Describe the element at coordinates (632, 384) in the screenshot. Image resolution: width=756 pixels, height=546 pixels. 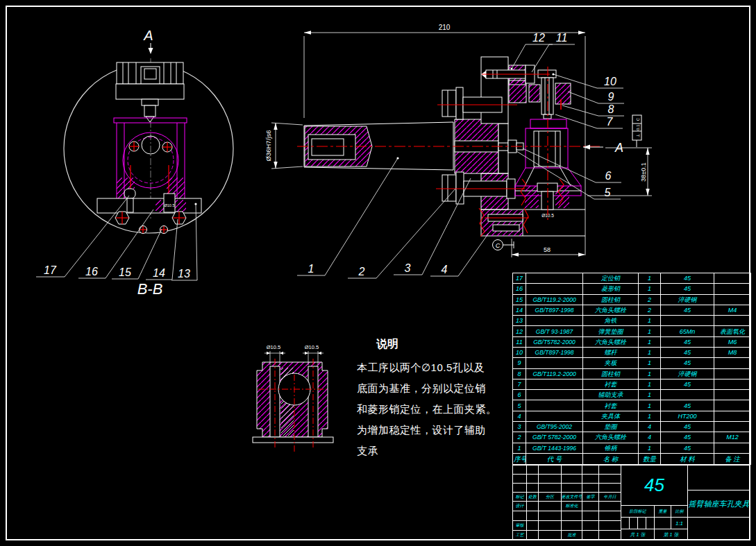
I see `bom-row: 7 衬套 1 45` at that location.